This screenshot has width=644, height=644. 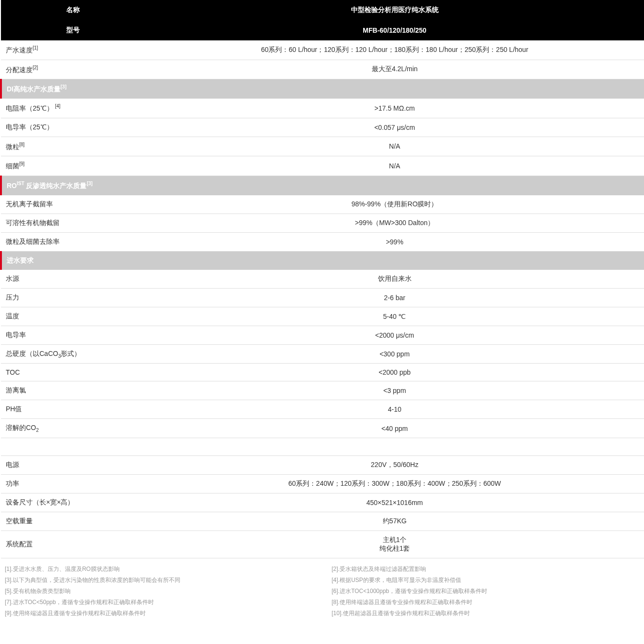 What do you see at coordinates (322, 447) in the screenshot?
I see `row-spacer` at bounding box center [322, 447].